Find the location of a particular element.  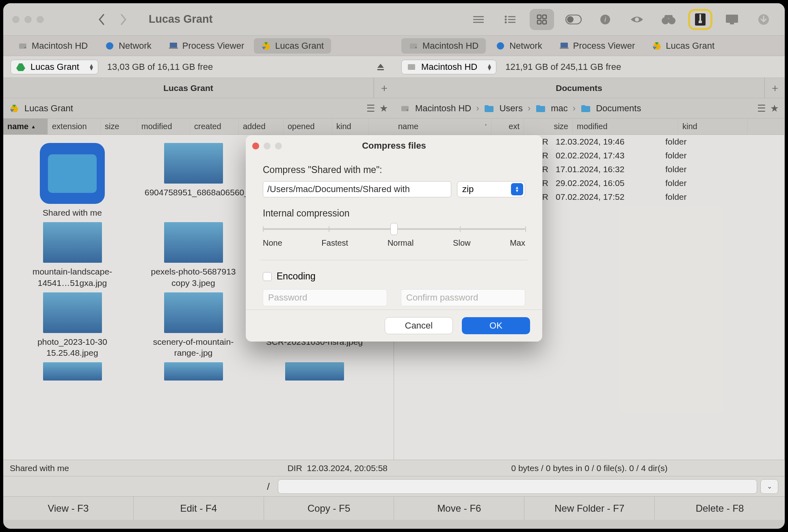

breadcrumb-segment: Users is located at coordinates (511, 108).